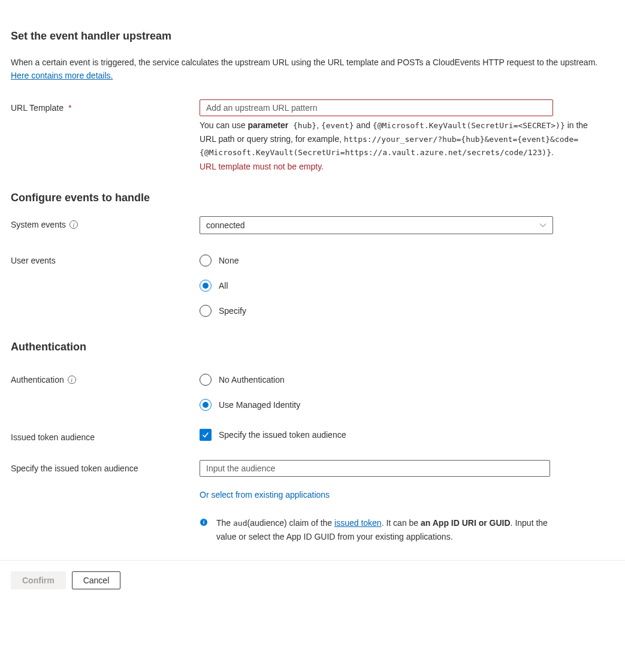 The image size is (625, 672). I want to click on select-applications-link: Or select from existing applications, so click(265, 495).